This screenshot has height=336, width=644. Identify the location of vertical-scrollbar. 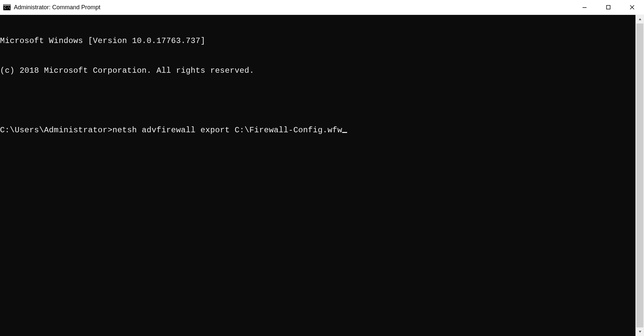
(640, 175).